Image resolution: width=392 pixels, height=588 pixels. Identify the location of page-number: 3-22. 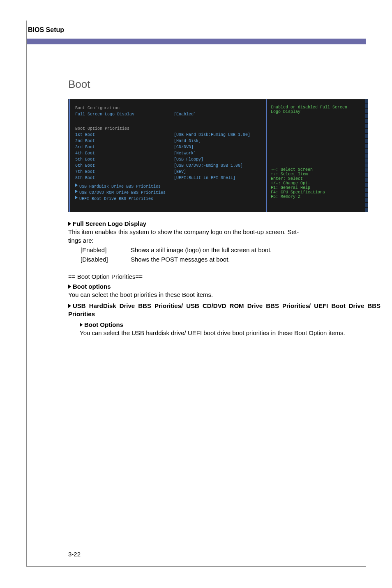
(74, 554).